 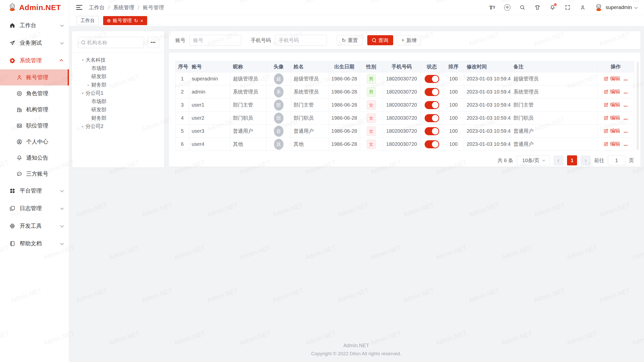 What do you see at coordinates (552, 8) in the screenshot?
I see `notification-bell-icon` at bounding box center [552, 8].